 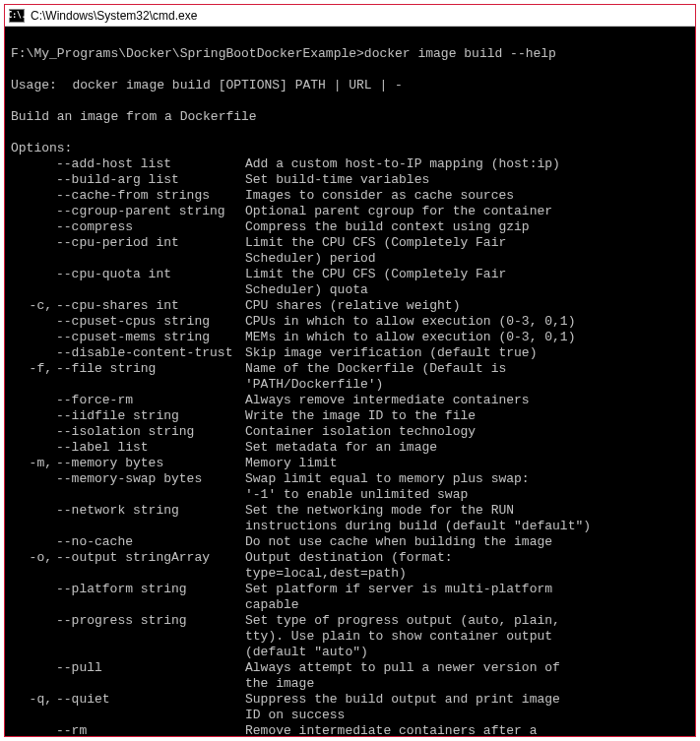 I want to click on option-long: --memory bytes, so click(x=149, y=463).